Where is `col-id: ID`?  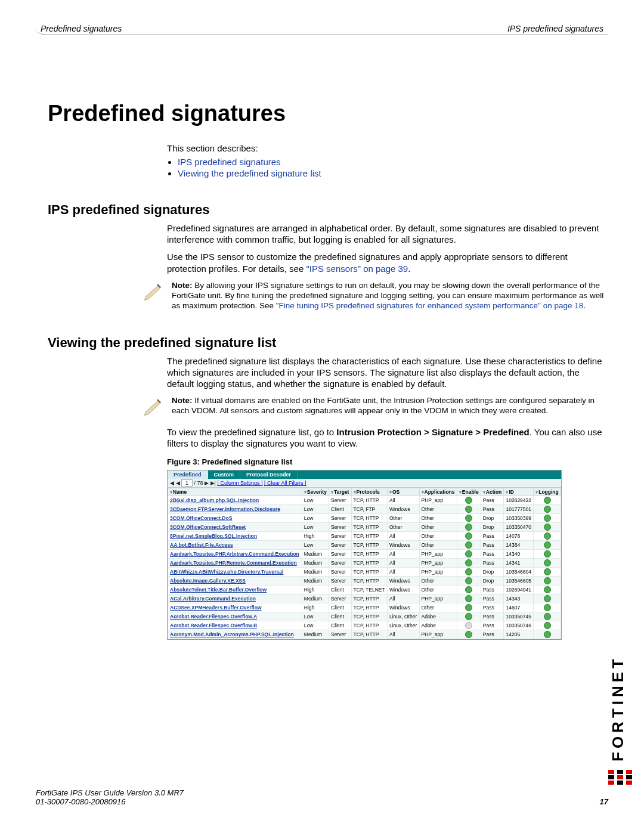 col-id: ID is located at coordinates (519, 493).